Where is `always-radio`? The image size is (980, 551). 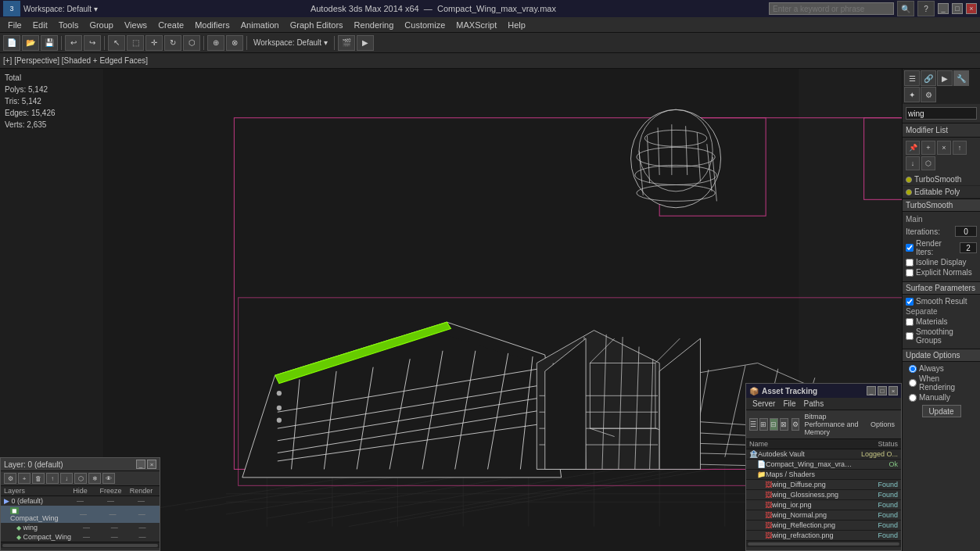
always-radio is located at coordinates (913, 369).